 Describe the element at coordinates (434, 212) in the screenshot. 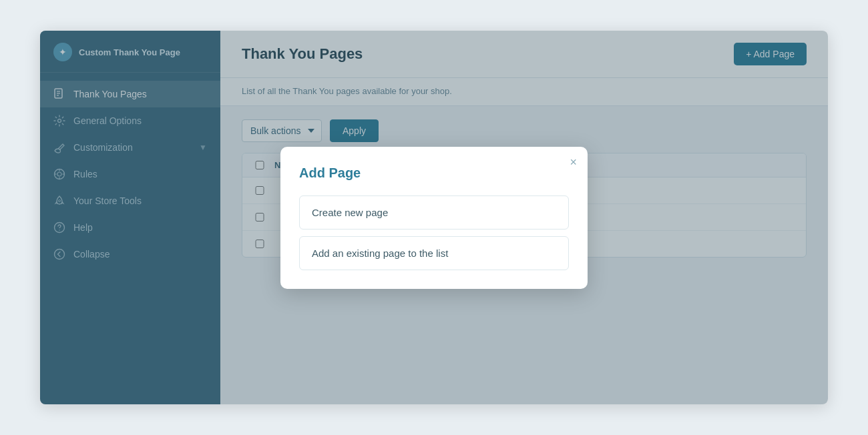

I see `create-new-page-option: Create new page` at that location.